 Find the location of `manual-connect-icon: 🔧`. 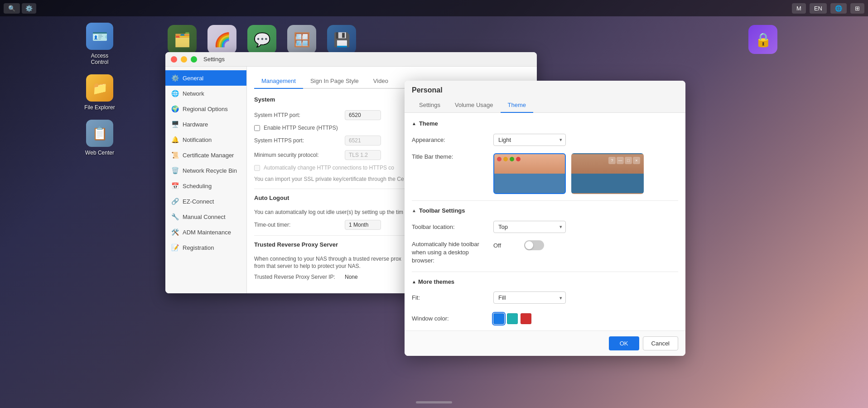

manual-connect-icon: 🔧 is located at coordinates (175, 217).